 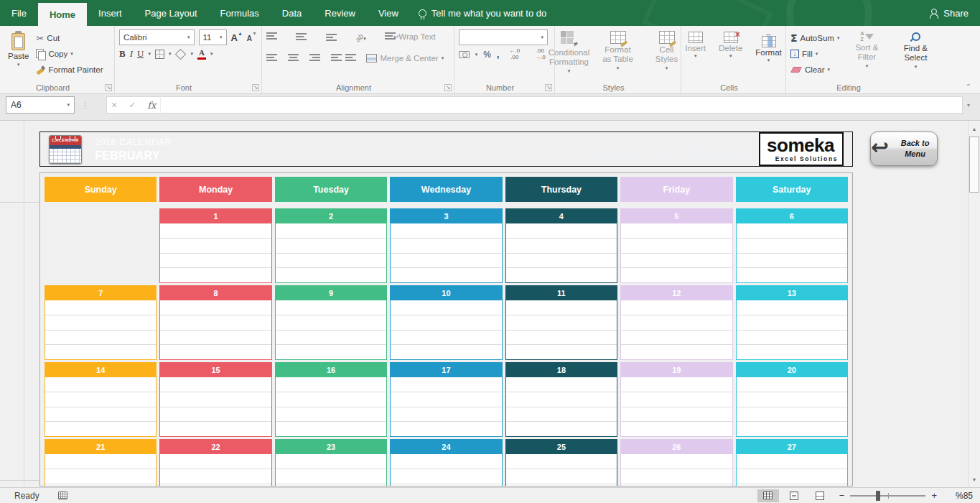 I want to click on accounting-format-icon, so click(x=464, y=55).